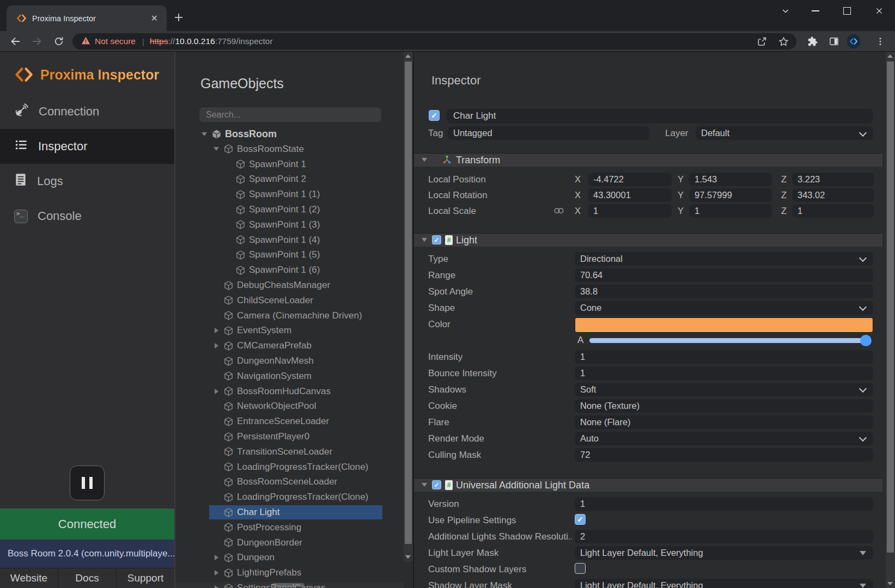  Describe the element at coordinates (724, 292) in the screenshot. I see `spot-angle-field: 38.8` at that location.